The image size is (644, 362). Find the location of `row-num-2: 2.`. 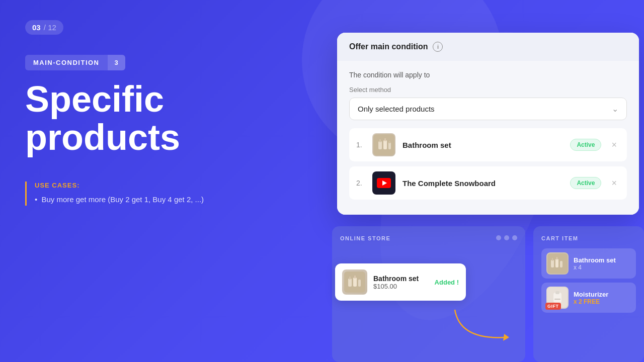

row-num-2: 2. is located at coordinates (361, 183).